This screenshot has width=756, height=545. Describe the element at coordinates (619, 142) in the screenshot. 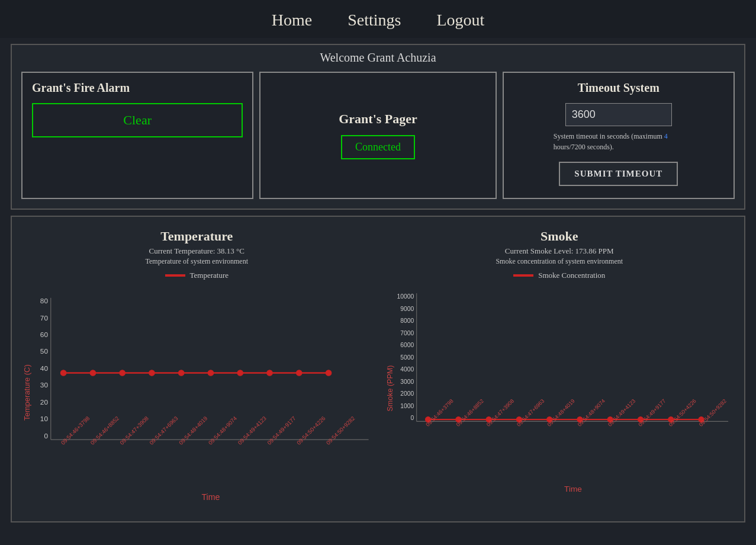

I see `timeout-description: System timeout in seconds (maximum 4 hou…` at that location.